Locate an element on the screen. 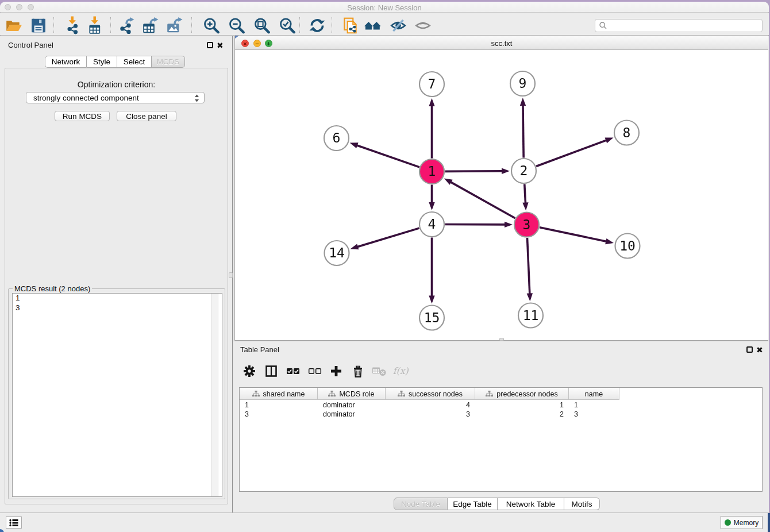 The width and height of the screenshot is (770, 532). hide-panel-button is located at coordinates (398, 25).